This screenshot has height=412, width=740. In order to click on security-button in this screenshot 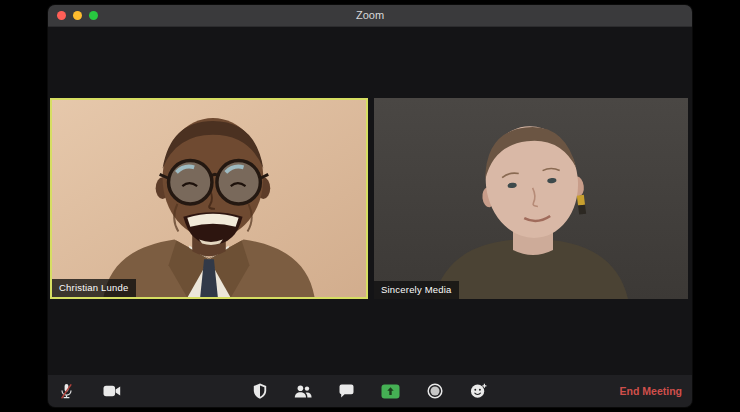, I will do `click(260, 391)`.